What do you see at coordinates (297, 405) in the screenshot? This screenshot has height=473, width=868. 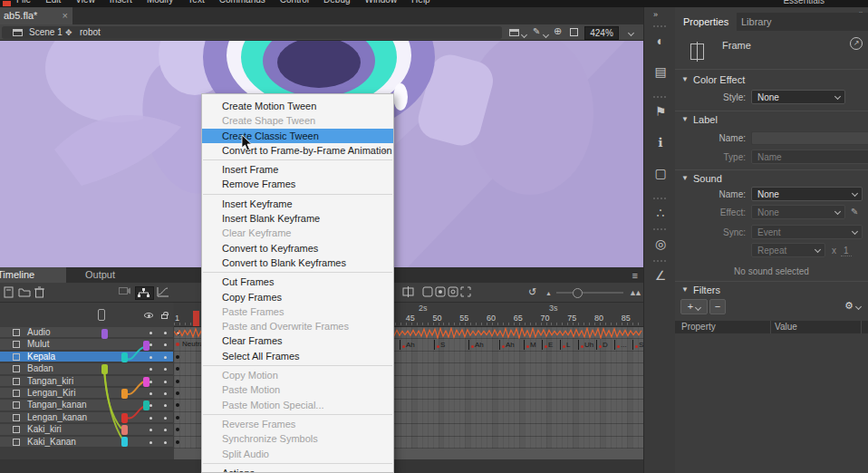 I see `menu-item-paste-motion-special: Paste Motion Special...` at bounding box center [297, 405].